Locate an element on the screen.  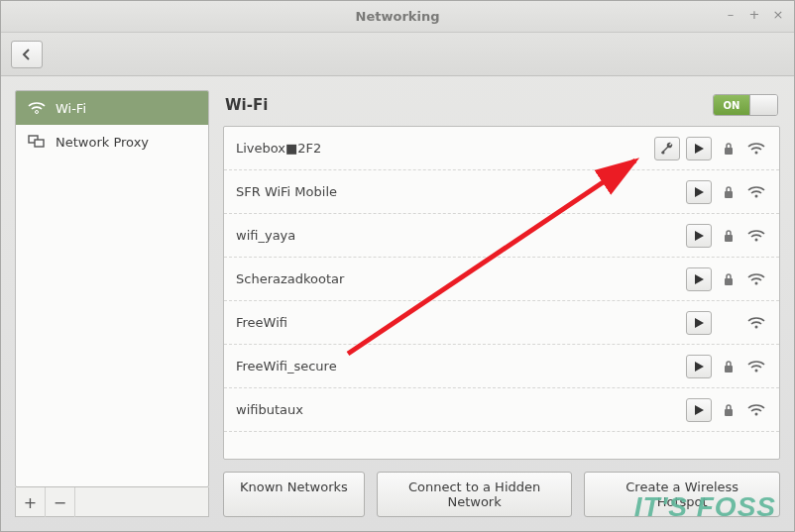
maximize-button: + is located at coordinates (754, 14).